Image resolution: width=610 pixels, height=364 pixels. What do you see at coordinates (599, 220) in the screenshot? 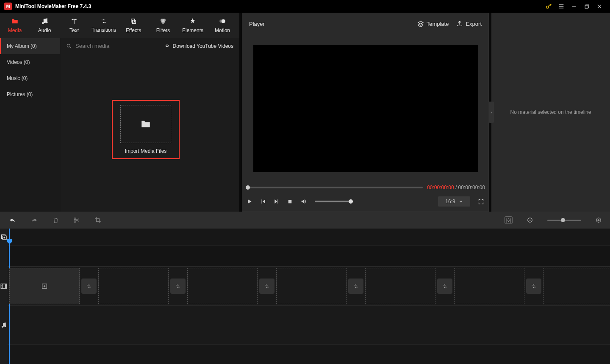
I see `zoom-in-button` at bounding box center [599, 220].